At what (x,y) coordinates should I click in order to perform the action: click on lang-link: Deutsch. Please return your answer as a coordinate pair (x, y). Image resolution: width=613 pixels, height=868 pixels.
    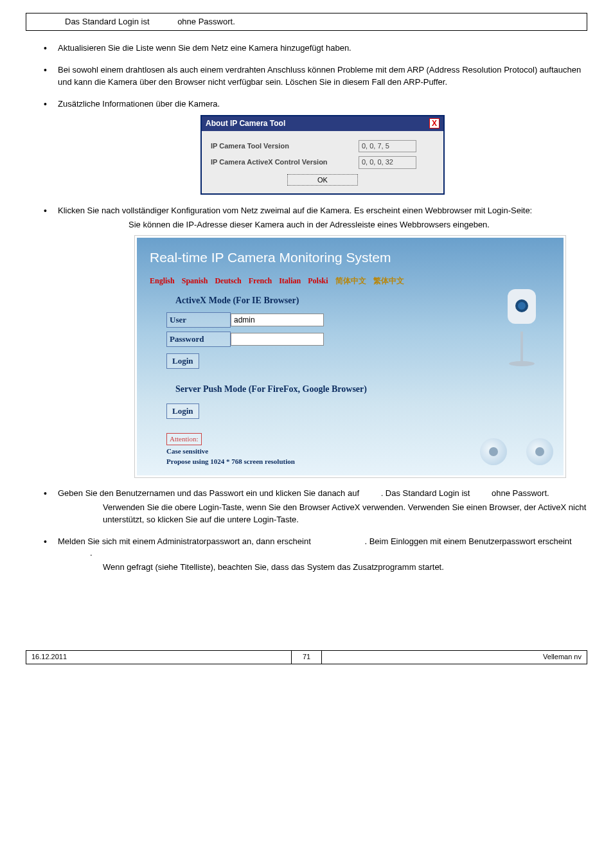
    Looking at the image, I should click on (227, 281).